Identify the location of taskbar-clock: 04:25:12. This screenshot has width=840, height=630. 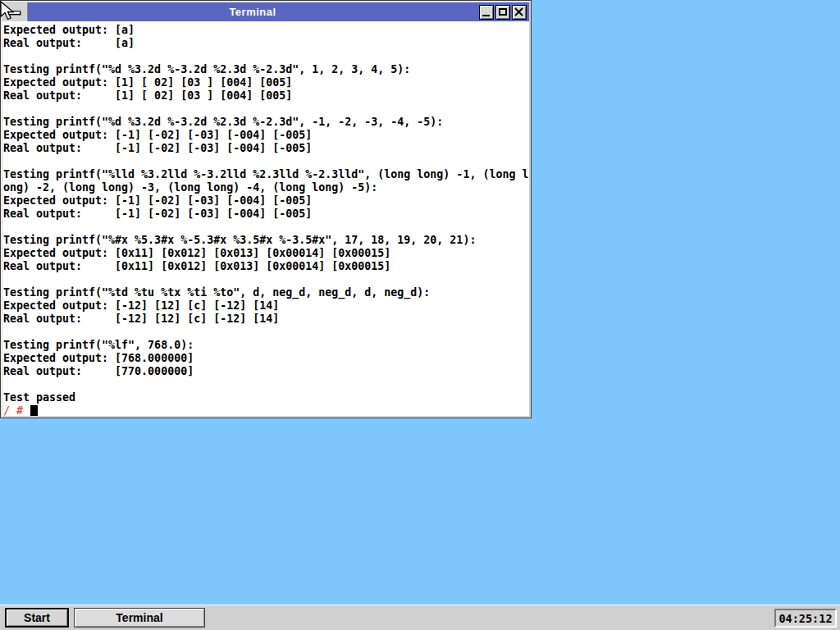
(806, 619).